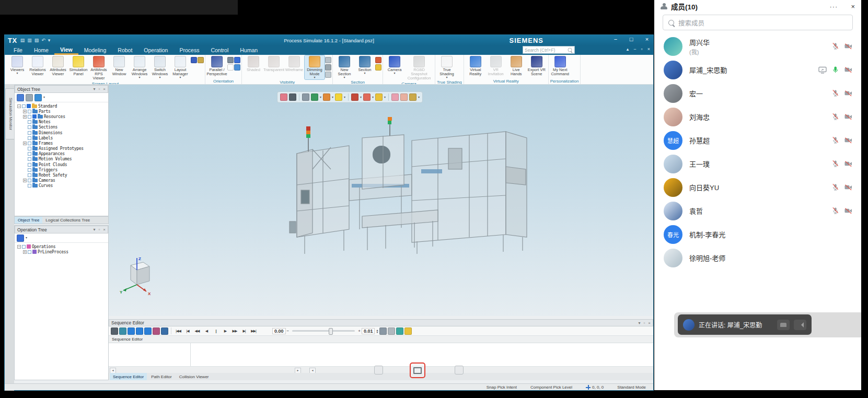 This screenshot has height=398, width=868. I want to click on ribbon-button: Section▾, so click(365, 65).